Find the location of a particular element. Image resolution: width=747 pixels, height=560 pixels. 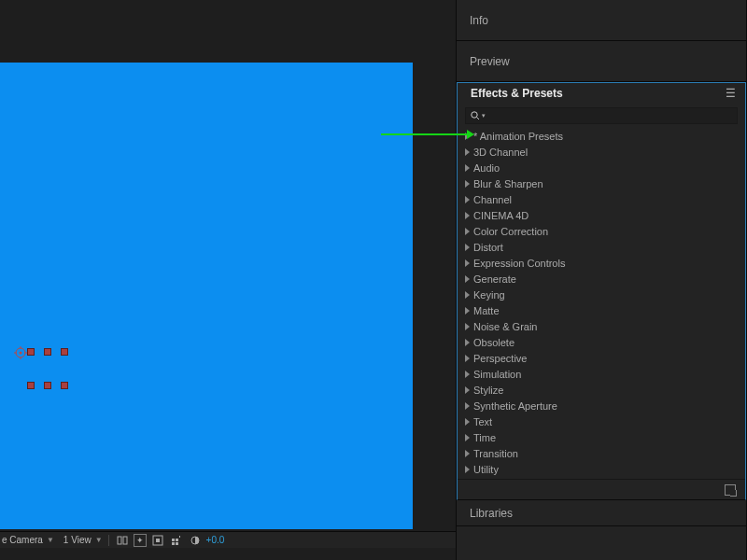

chevron-down-small-icon: ▾ is located at coordinates (484, 116).